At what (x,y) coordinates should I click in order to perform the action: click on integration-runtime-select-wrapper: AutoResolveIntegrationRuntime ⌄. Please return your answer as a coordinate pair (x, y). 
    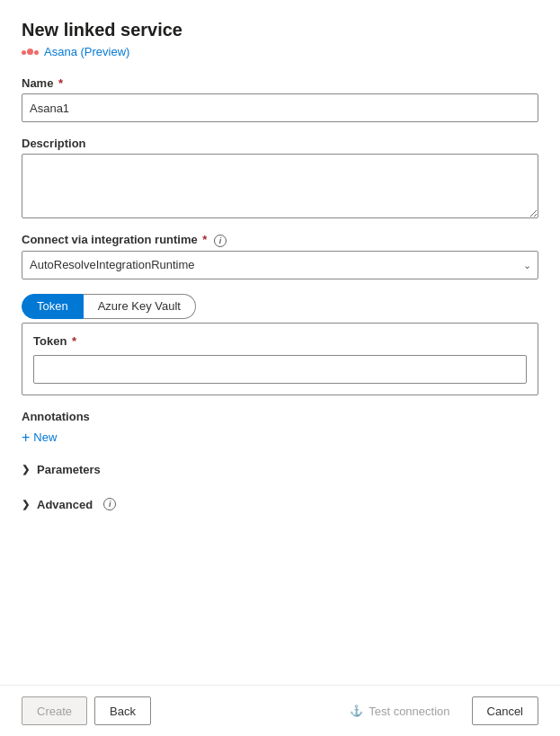
    Looking at the image, I should click on (280, 265).